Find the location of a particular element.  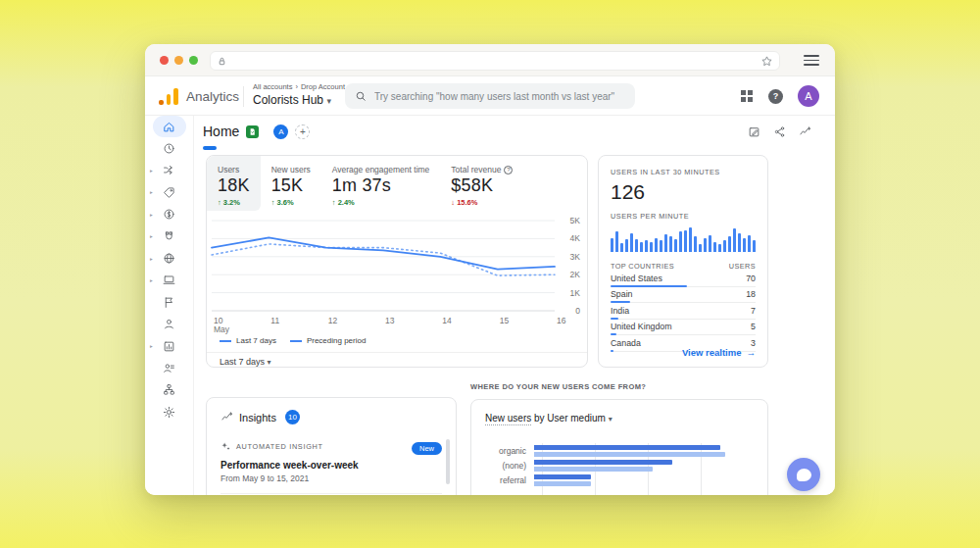

country-users: 5 is located at coordinates (753, 326).